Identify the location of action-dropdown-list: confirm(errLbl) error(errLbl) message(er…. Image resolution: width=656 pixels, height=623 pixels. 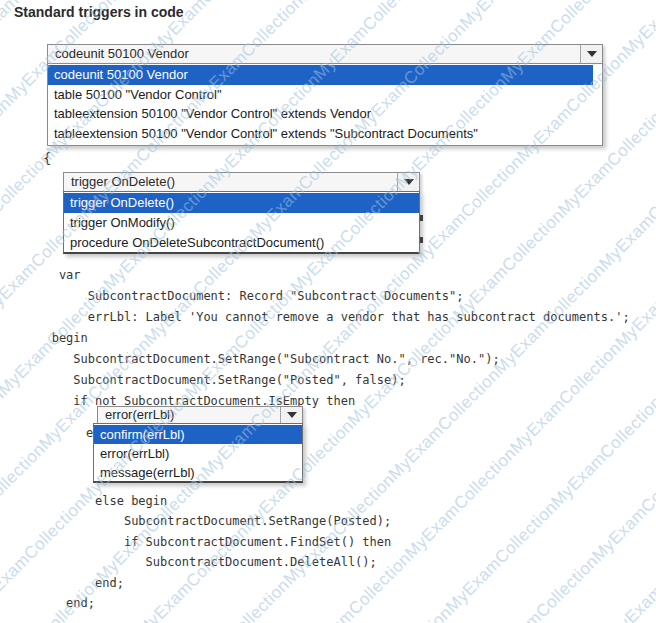
(198, 453).